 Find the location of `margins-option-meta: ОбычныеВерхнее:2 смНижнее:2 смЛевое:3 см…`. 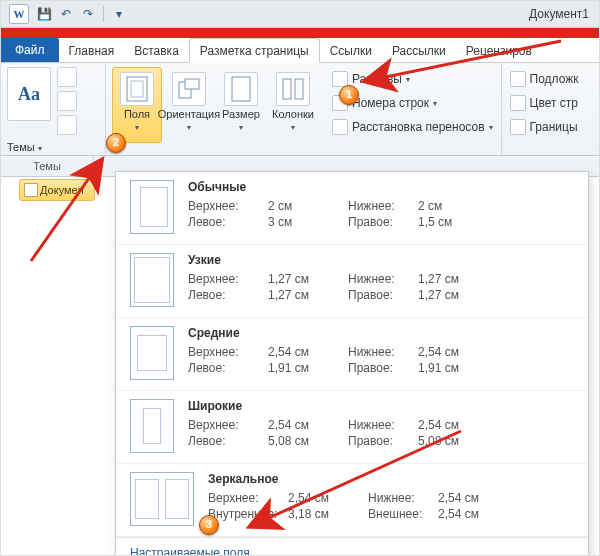

margins-option-meta: ОбычныеВерхнее:2 смНижнее:2 смЛевое:3 см… is located at coordinates (381, 205).